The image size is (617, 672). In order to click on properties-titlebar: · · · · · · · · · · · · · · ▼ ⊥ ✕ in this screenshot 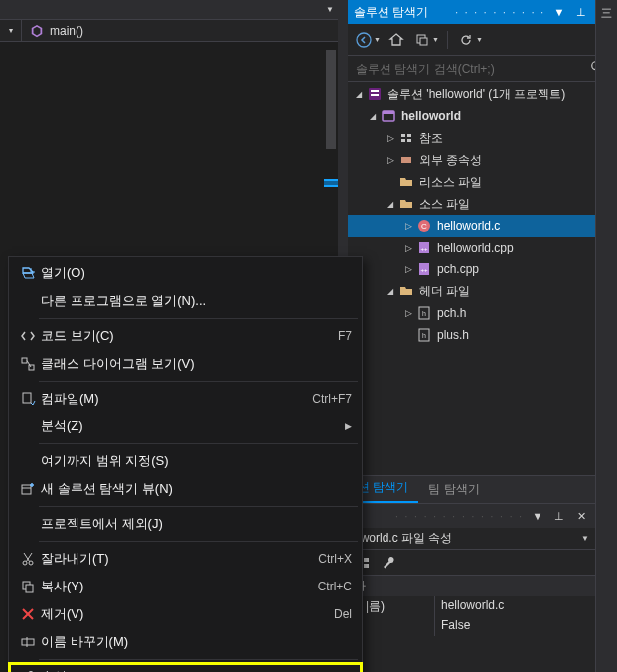, I will do `click(471, 516)`.